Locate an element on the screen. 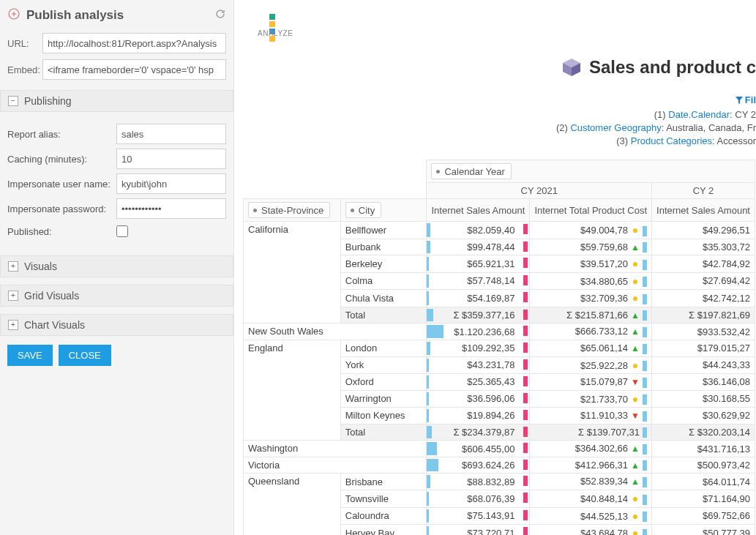 The image size is (756, 535). value-cell: Σ $359.377,16 is located at coordinates (479, 315).